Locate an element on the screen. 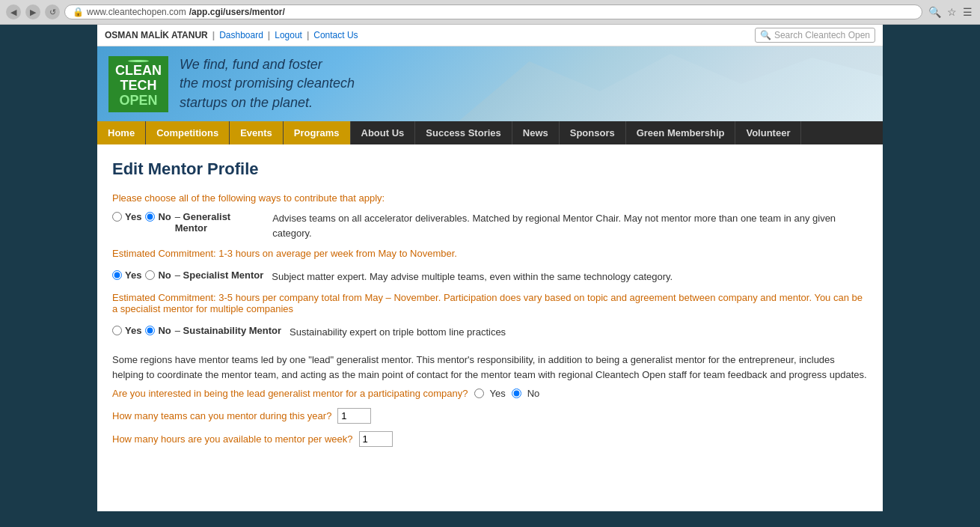 The image size is (980, 527). sustainability-yes-radio is located at coordinates (117, 331).